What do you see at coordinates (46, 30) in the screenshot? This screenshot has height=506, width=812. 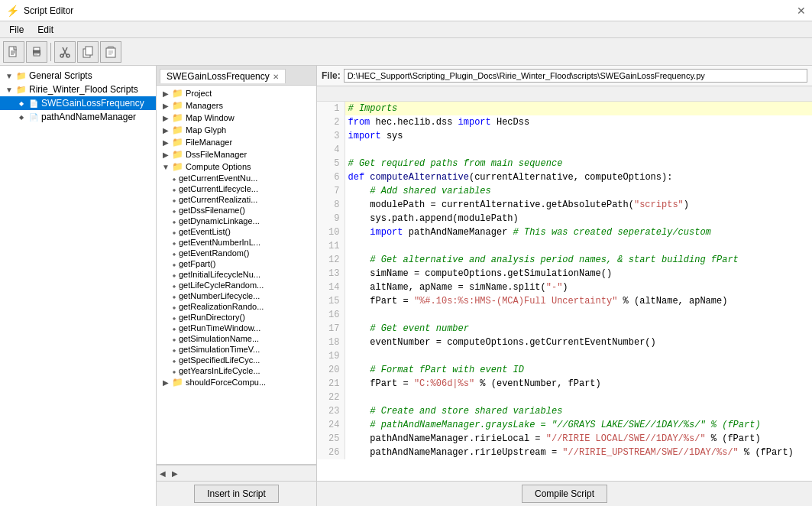 I see `menu-edit: Edit` at bounding box center [46, 30].